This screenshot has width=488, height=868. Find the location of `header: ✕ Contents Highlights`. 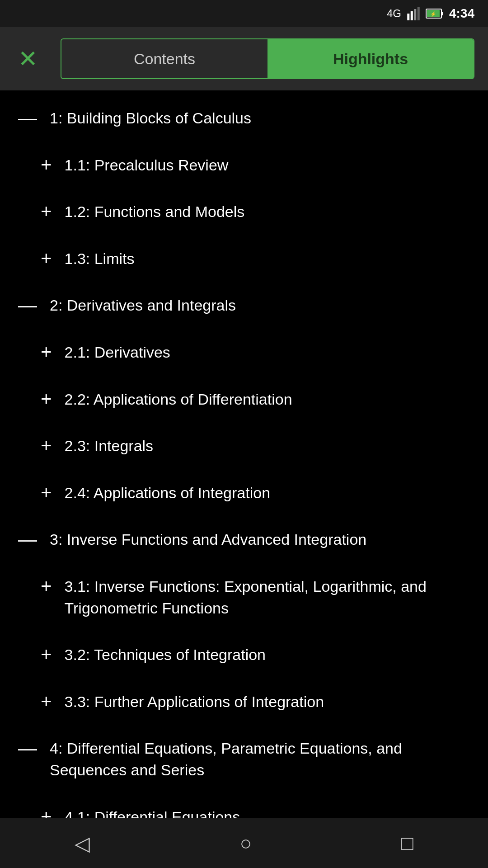

header: ✕ Contents Highlights is located at coordinates (244, 59).